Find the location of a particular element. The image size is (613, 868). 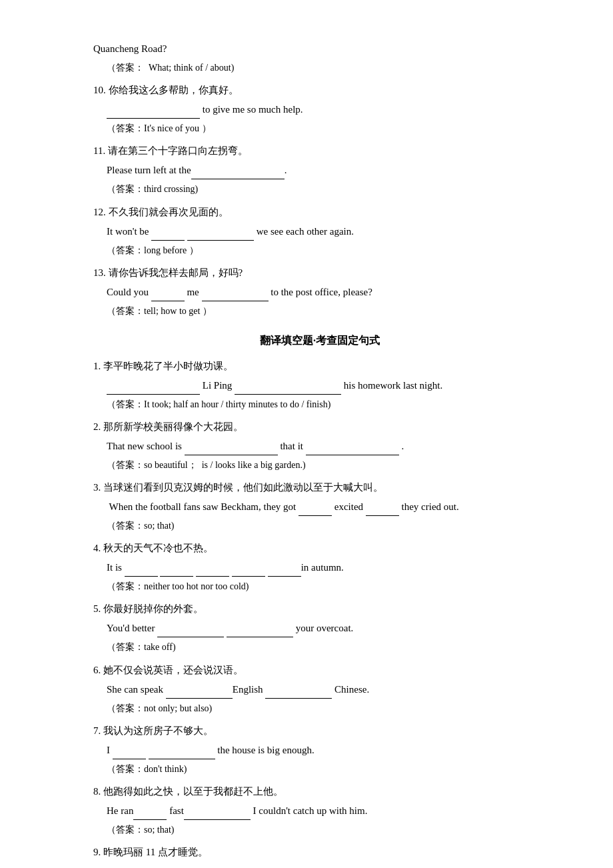

s2-item-9-chinese: 9. 昨晚玛丽 11 点才睡觉。 is located at coordinates (320, 852).